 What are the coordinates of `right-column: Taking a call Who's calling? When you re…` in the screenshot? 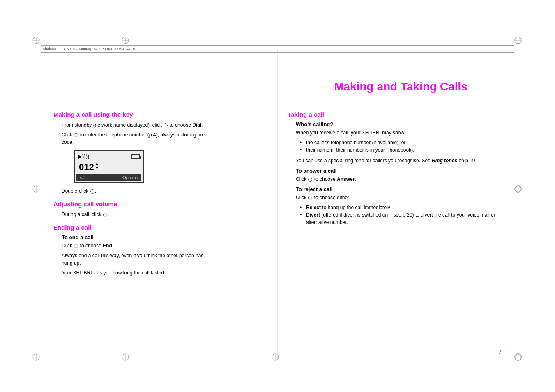 It's located at (394, 171).